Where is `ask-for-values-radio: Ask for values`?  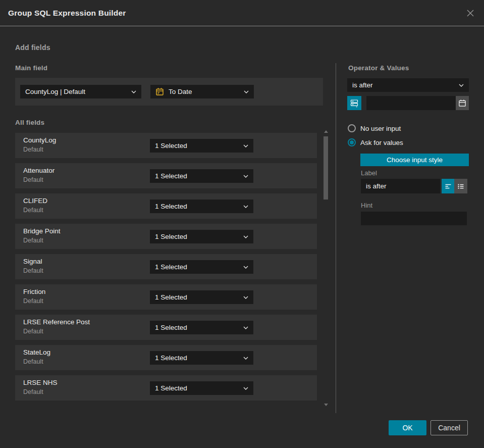
ask-for-values-radio: Ask for values is located at coordinates (375, 142).